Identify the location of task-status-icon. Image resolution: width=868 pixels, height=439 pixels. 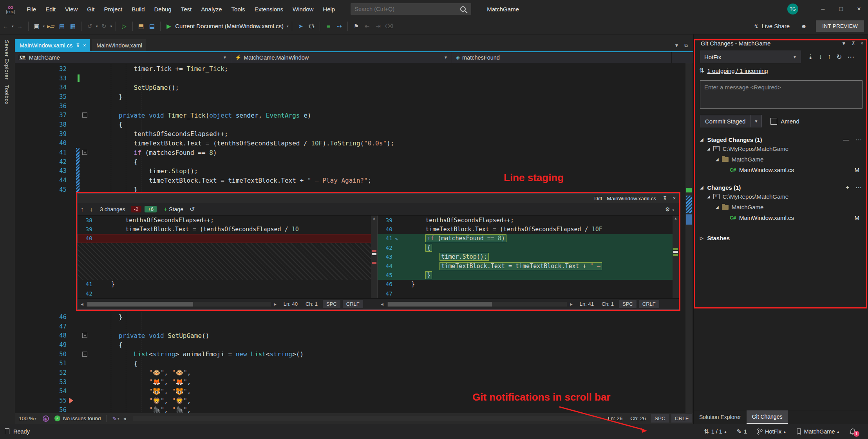
(7, 431).